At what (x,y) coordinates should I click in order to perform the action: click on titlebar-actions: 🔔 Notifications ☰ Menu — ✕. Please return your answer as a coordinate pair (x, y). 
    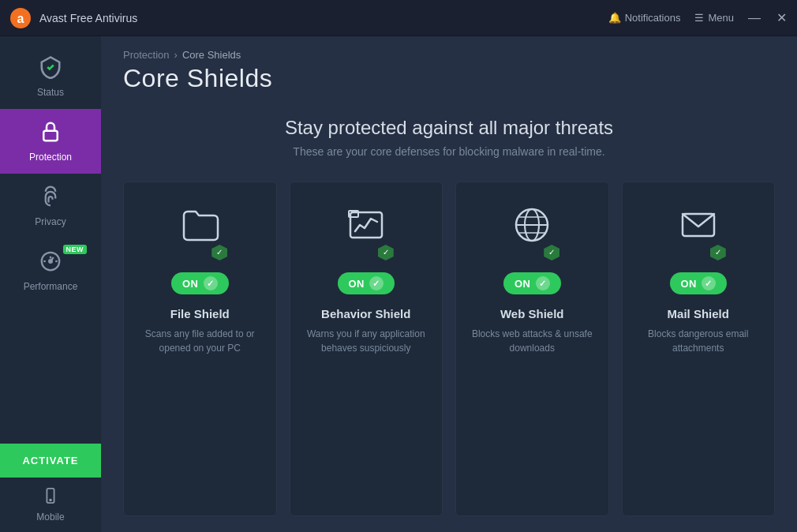
    Looking at the image, I should click on (698, 18).